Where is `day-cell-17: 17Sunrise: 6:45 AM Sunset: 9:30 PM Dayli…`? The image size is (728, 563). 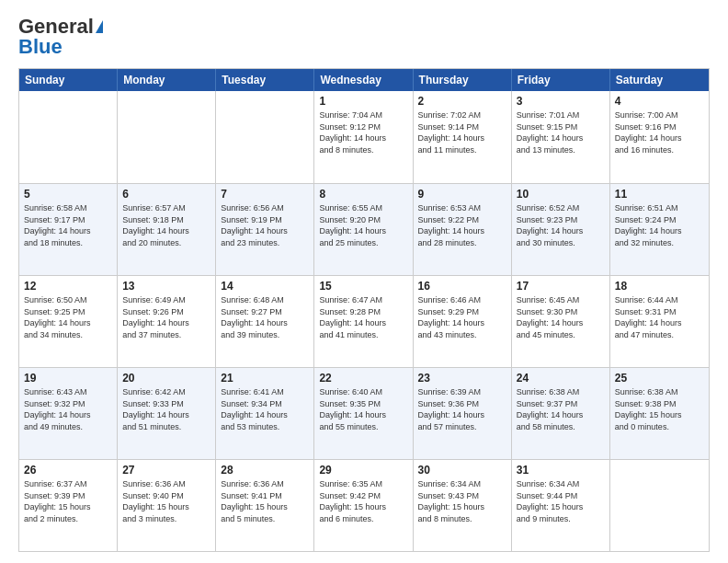 day-cell-17: 17Sunrise: 6:45 AM Sunset: 9:30 PM Dayli… is located at coordinates (561, 322).